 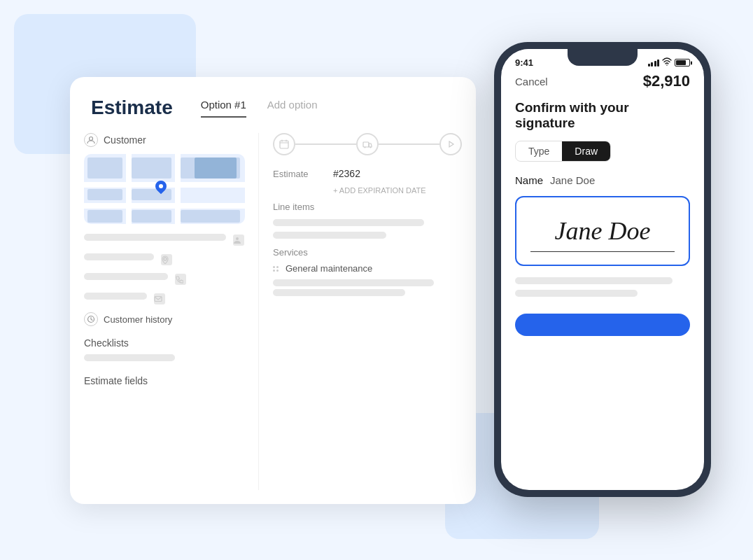 I want to click on service-name: General maintenance, so click(x=329, y=269).